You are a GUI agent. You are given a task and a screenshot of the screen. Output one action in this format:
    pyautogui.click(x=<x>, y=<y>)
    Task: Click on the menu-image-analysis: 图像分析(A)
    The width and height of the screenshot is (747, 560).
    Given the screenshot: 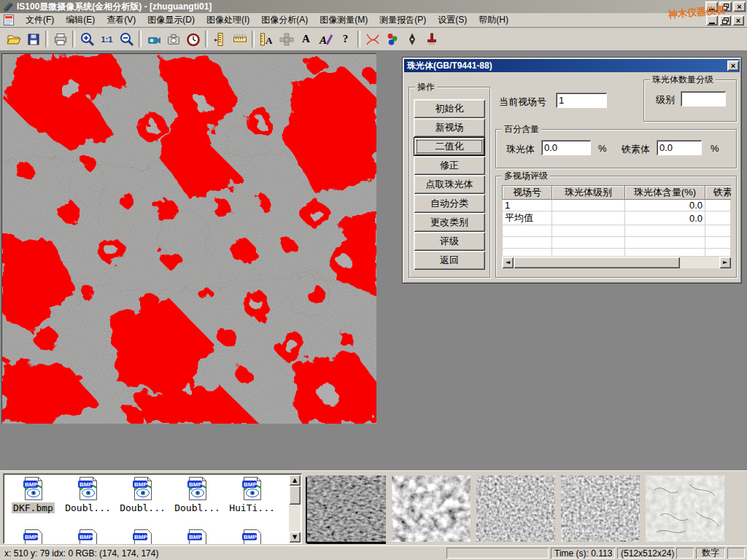 What is the action you would take?
    pyautogui.click(x=285, y=20)
    